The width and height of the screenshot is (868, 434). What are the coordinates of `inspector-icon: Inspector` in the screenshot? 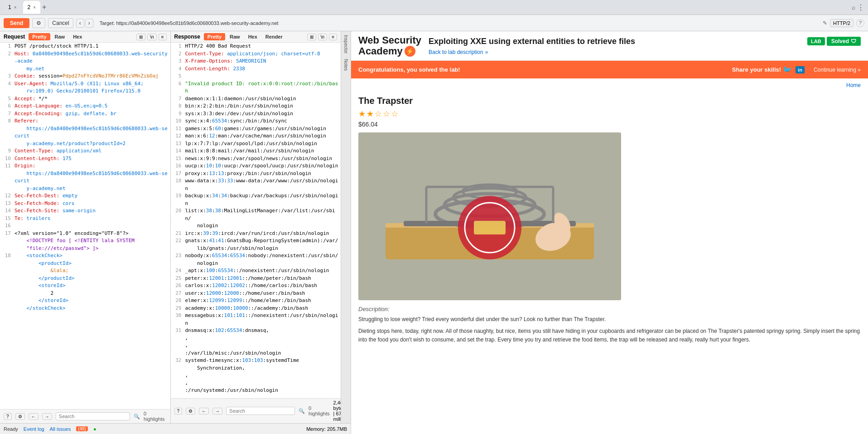 It's located at (346, 44).